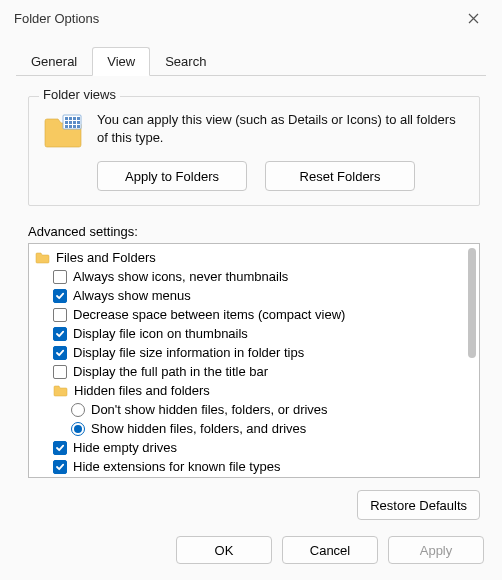 Image resolution: width=502 pixels, height=580 pixels. What do you see at coordinates (250, 448) in the screenshot?
I see `tree-checkbox-item: Hide empty drives` at bounding box center [250, 448].